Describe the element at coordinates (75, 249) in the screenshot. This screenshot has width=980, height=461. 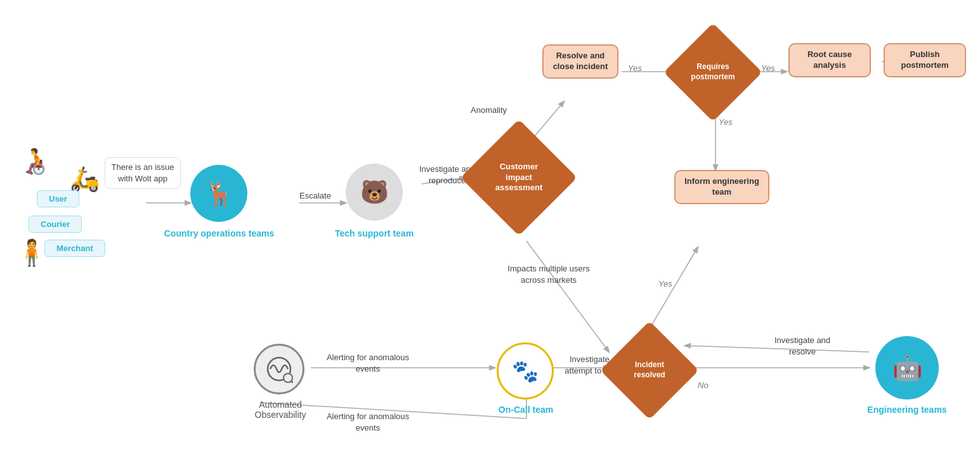
I see `merchant-box: Merchant` at that location.